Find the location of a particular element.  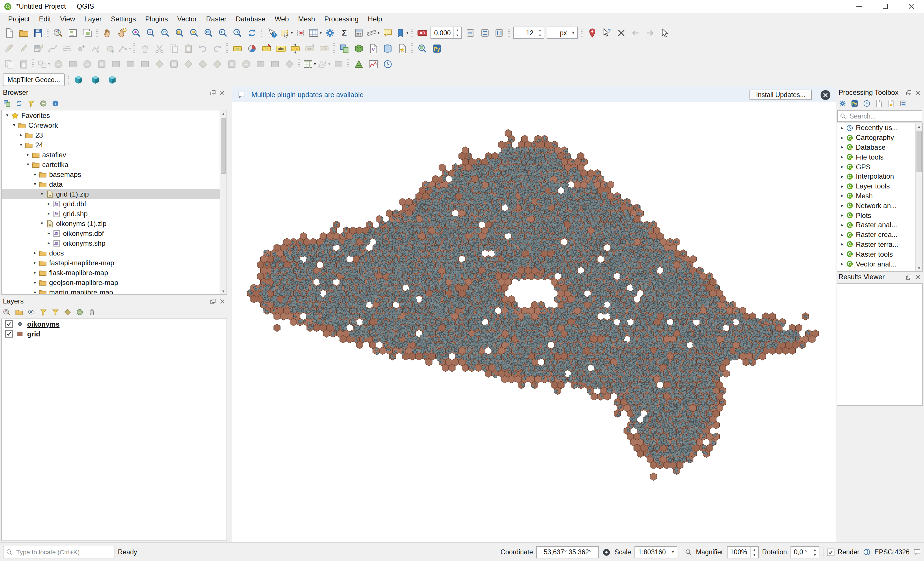

layer-row-grid: grid is located at coordinates (114, 334).